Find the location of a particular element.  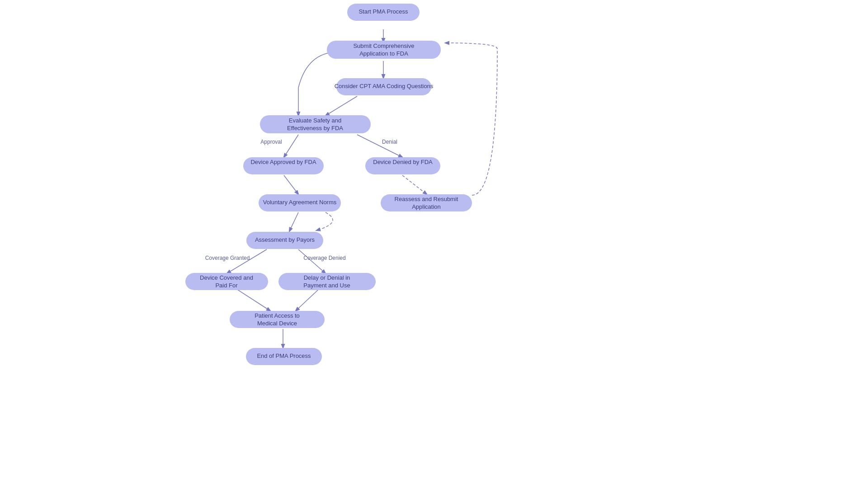

patient-node-label: Patient Access to is located at coordinates (277, 315).